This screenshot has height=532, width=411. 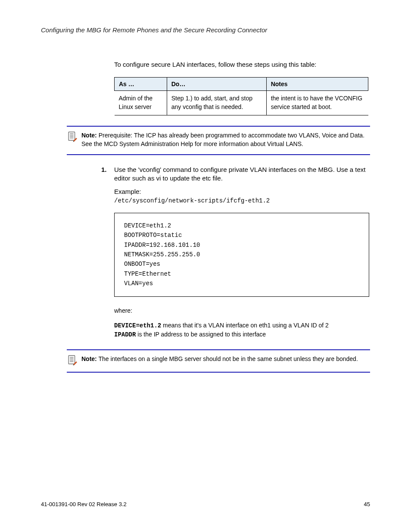 I want to click on note-text: Note: Prerequisite: The ICP has already …, so click(x=226, y=140).